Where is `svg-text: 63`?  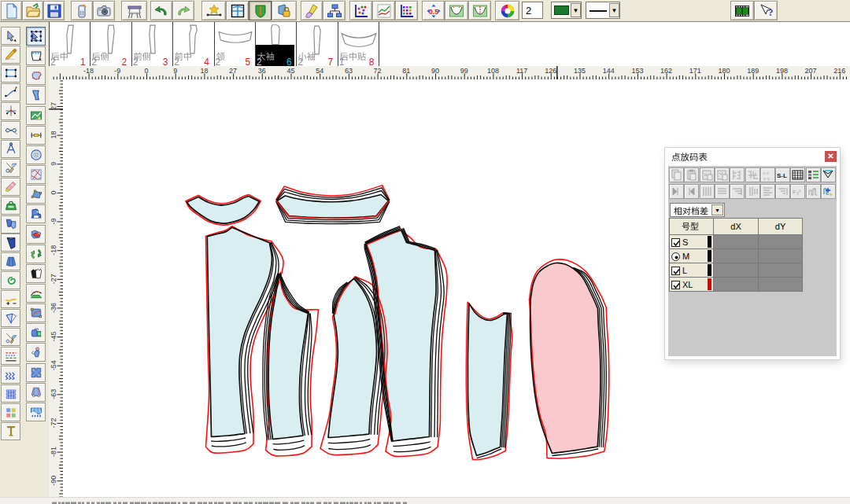
svg-text: 63 is located at coordinates (349, 71).